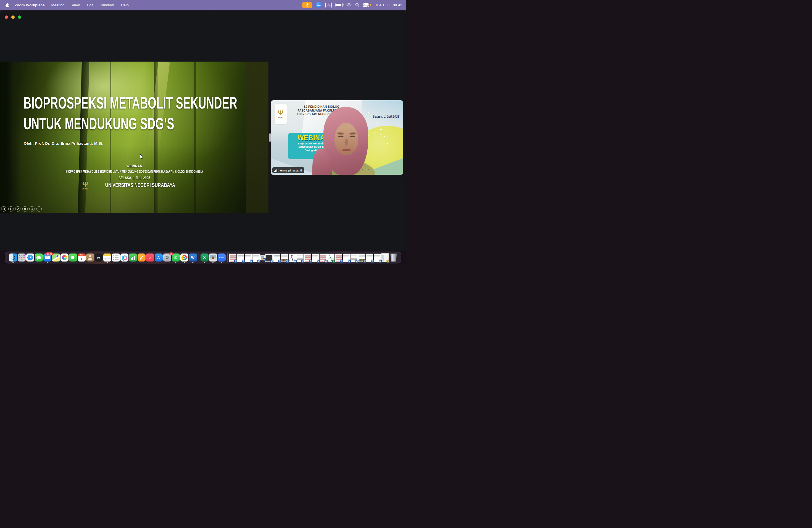 The height and width of the screenshot is (528, 812). Describe the element at coordinates (331, 258) in the screenshot. I see `minimized-window-14: X` at that location.